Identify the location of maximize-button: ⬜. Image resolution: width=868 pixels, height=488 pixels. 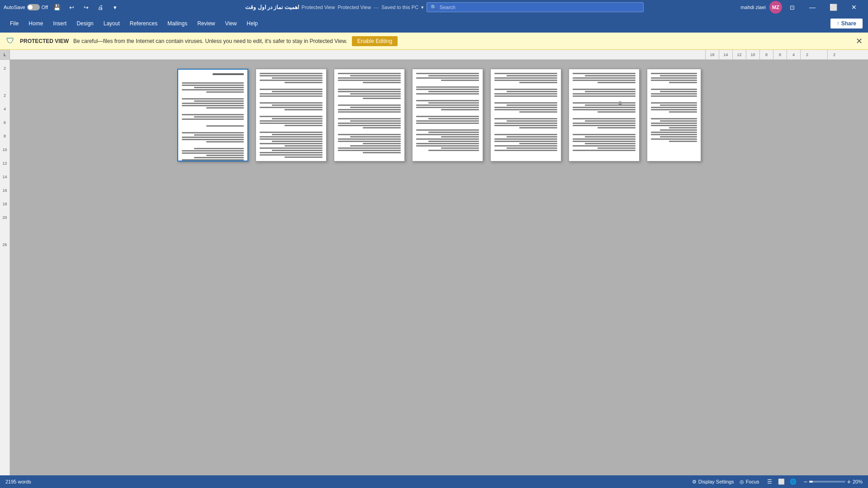
(833, 7).